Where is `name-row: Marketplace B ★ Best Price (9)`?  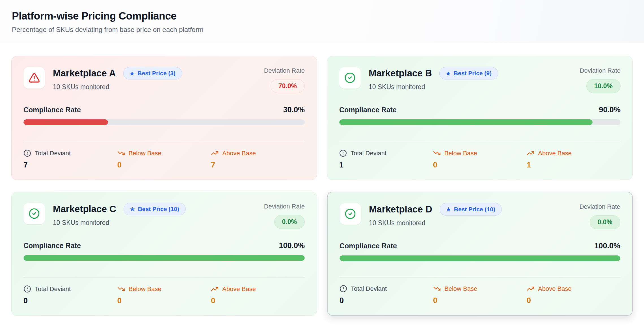
name-row: Marketplace B ★ Best Price (9) is located at coordinates (433, 73).